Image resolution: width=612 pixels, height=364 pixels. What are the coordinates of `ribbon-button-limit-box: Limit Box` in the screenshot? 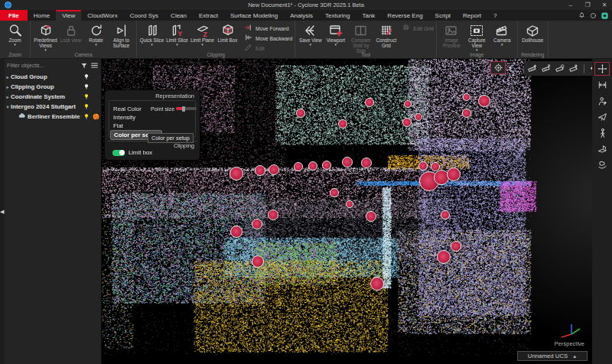 It's located at (228, 32).